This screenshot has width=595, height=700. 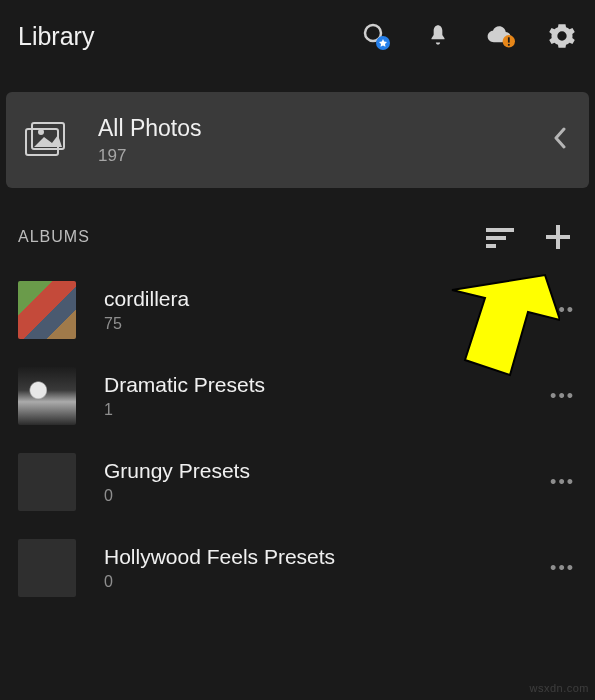 I want to click on add-album-button, so click(x=558, y=237).